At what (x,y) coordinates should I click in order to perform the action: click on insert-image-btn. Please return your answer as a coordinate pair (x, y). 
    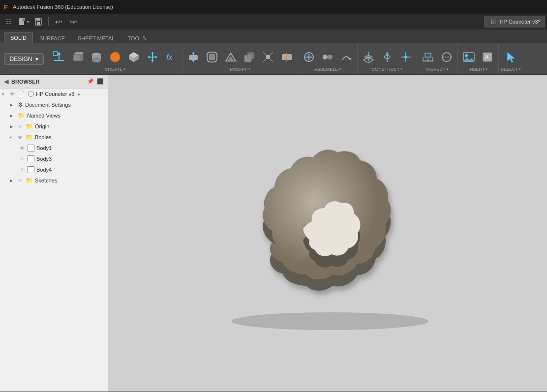
    Looking at the image, I should click on (469, 57).